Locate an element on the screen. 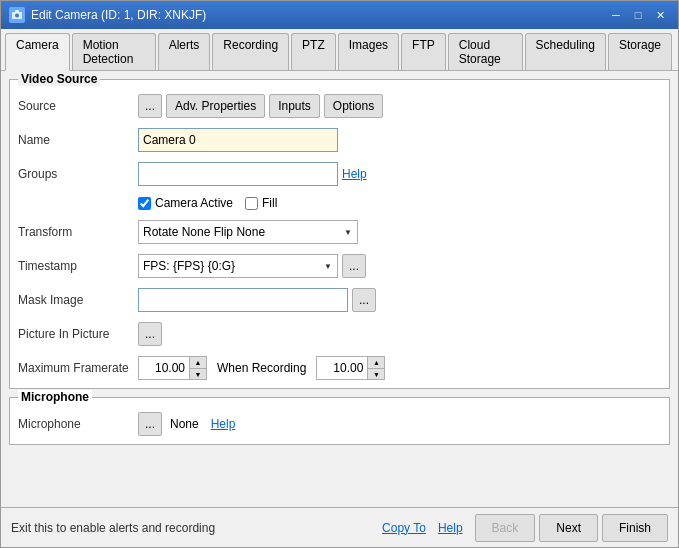 Image resolution: width=679 pixels, height=548 pixels. microphone-name: None is located at coordinates (184, 424).